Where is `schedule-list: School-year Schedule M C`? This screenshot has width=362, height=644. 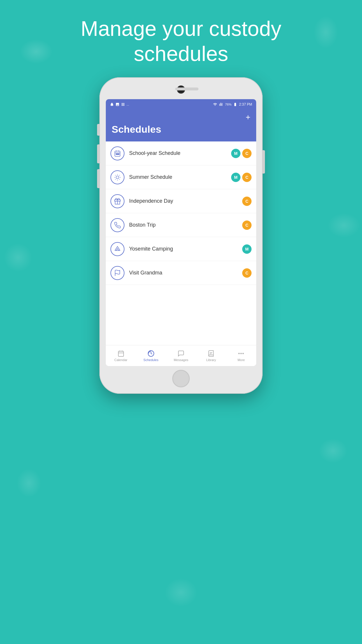
schedule-list: School-year Schedule M C is located at coordinates (181, 243).